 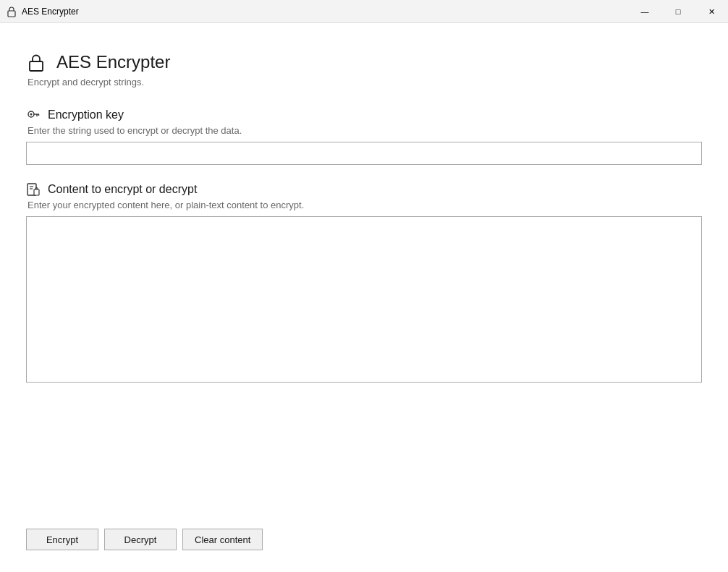 What do you see at coordinates (62, 539) in the screenshot?
I see `encrypt-button: Encrypt` at bounding box center [62, 539].